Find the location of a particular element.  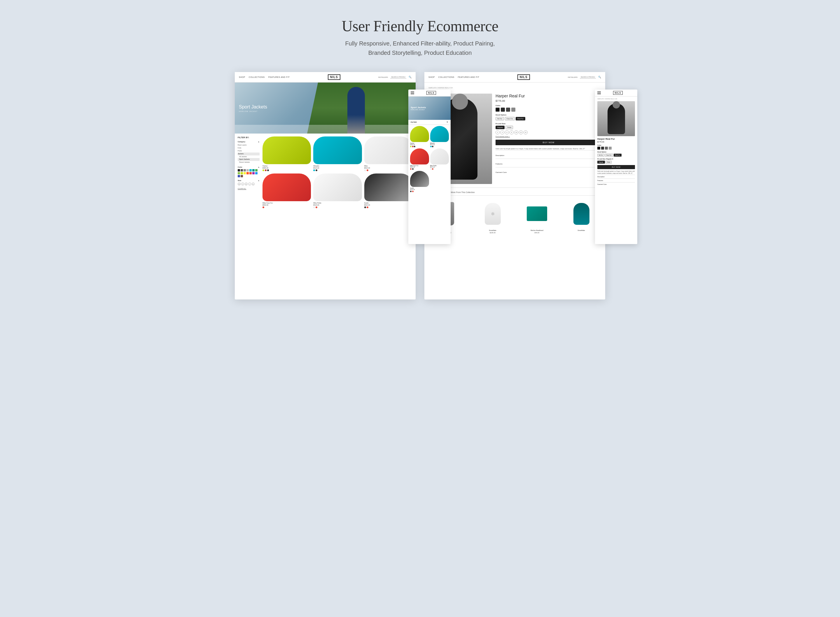

swatch-orange is located at coordinates (248, 173).